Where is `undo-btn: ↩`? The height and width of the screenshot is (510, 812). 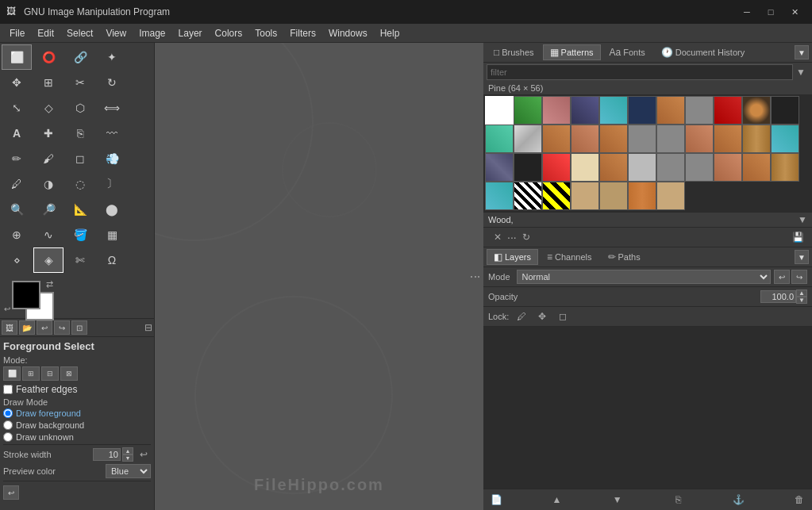 undo-btn: ↩ is located at coordinates (44, 328).